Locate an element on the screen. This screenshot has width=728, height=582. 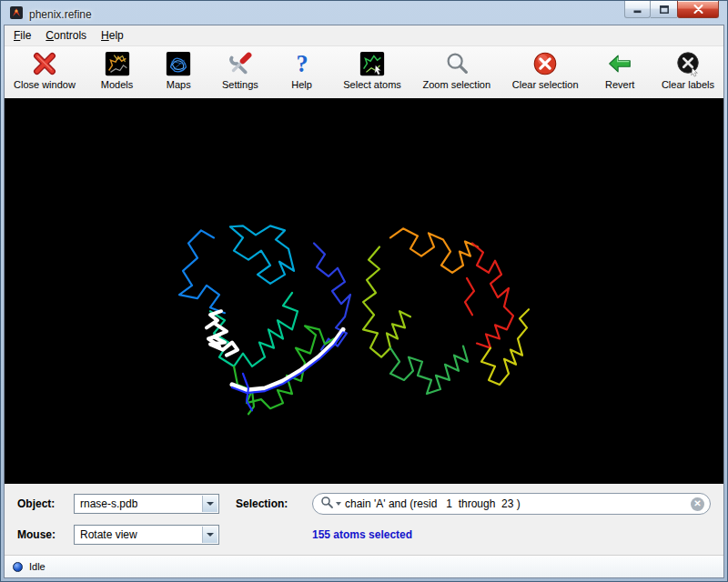
statusbar: Idle is located at coordinates (364, 566).